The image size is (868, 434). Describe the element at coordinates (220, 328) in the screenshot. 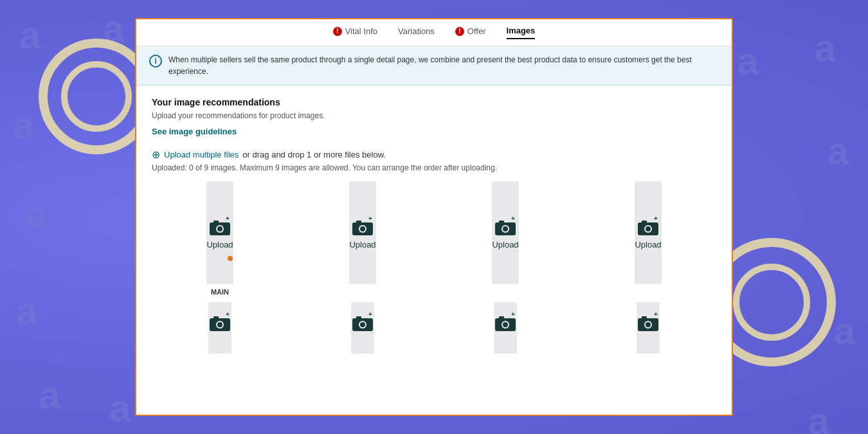

I see `image-slot-wrapper-5: +` at that location.